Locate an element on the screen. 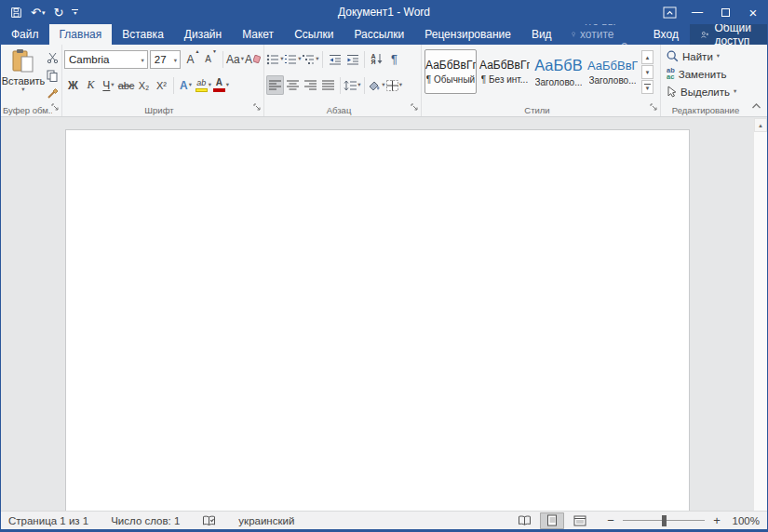  sign-in-button: Вход is located at coordinates (667, 34).